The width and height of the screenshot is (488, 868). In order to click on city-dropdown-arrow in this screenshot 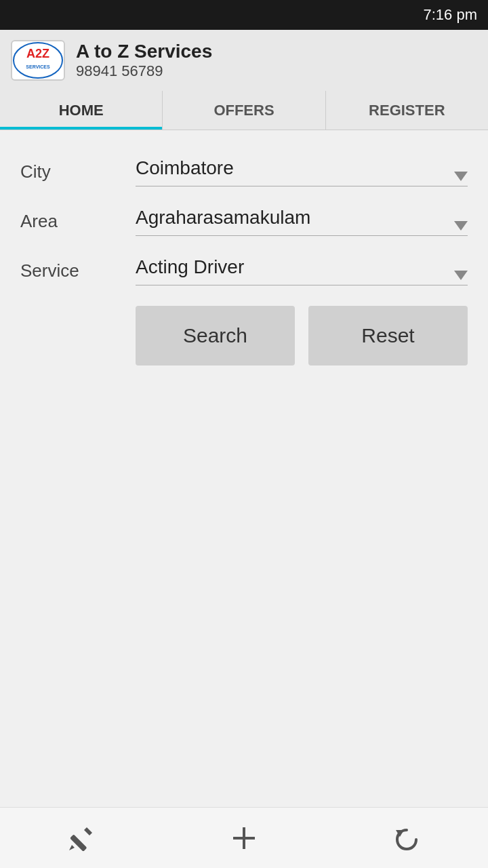, I will do `click(461, 176)`.